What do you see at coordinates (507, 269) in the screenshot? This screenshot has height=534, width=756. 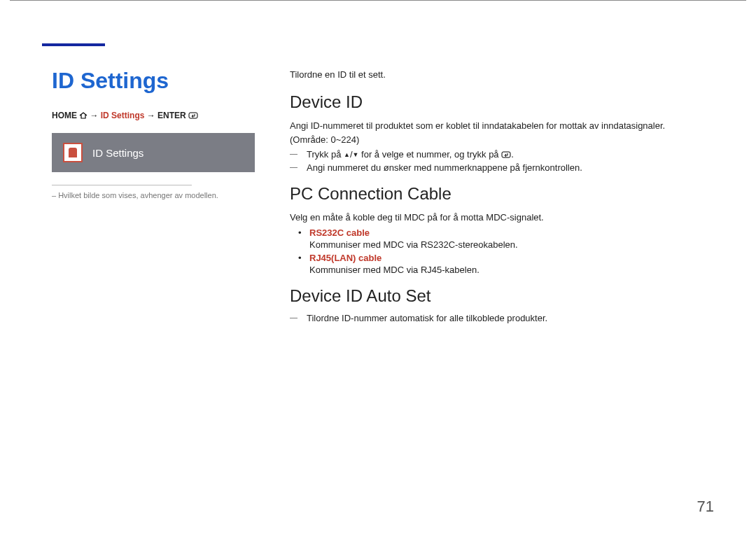 I see `option-rj45-desc: Kommuniser med MDC via RJ45-kabelen.` at bounding box center [507, 269].